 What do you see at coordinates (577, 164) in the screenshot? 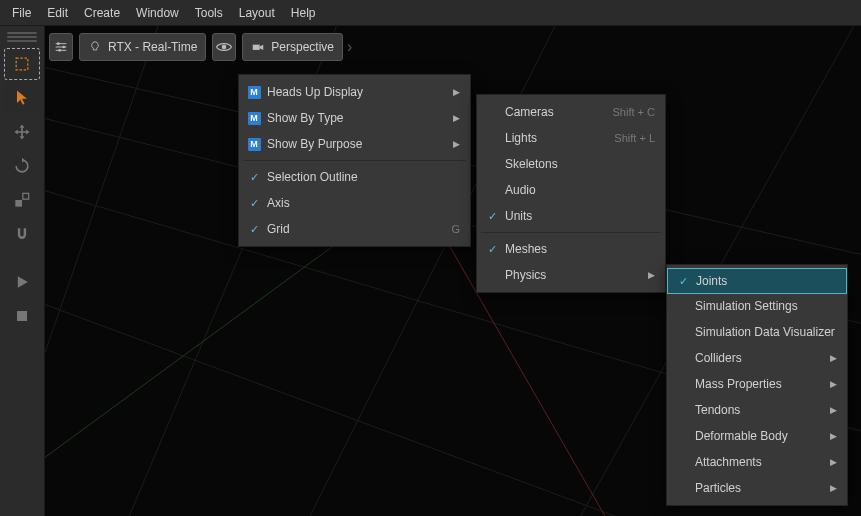
I see `menu-label: Skeletons` at bounding box center [577, 164].